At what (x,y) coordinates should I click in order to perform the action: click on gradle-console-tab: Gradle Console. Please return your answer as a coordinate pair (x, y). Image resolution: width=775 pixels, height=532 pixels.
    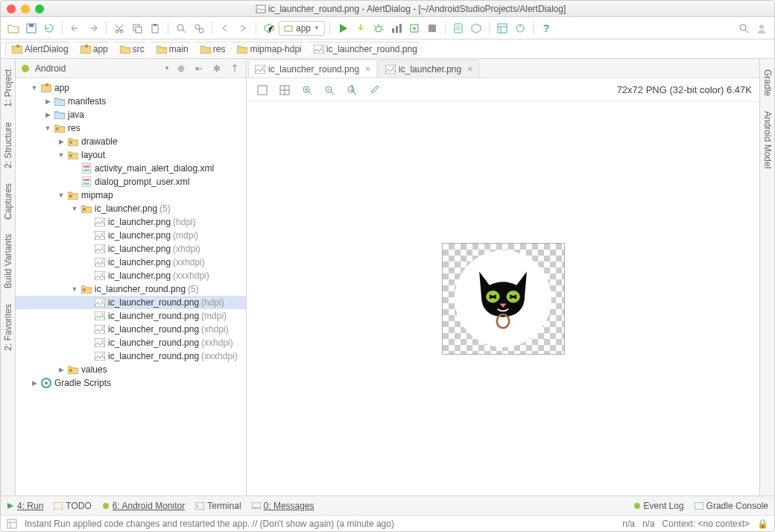
    Looking at the image, I should click on (732, 506).